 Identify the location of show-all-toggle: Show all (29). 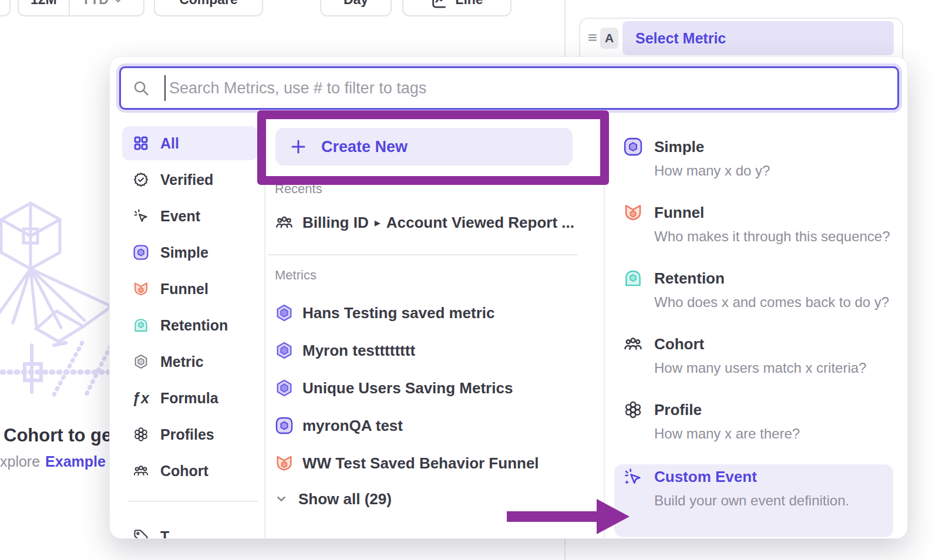
(334, 499).